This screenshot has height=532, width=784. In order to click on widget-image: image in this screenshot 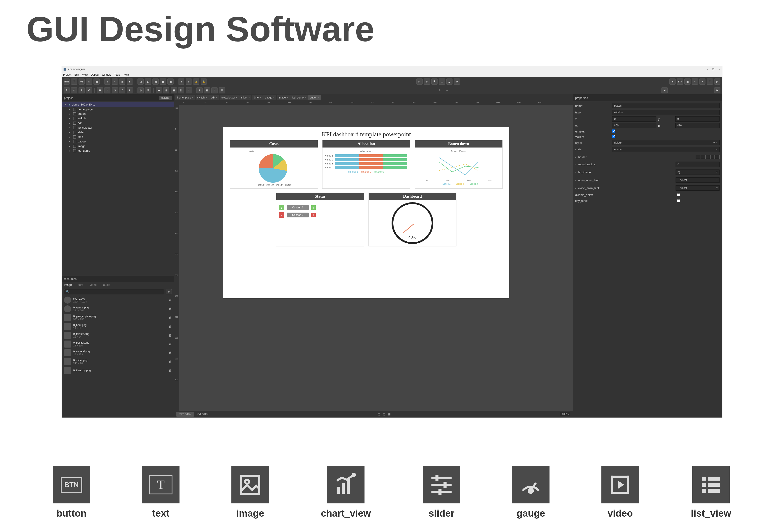, I will do `click(250, 492)`.